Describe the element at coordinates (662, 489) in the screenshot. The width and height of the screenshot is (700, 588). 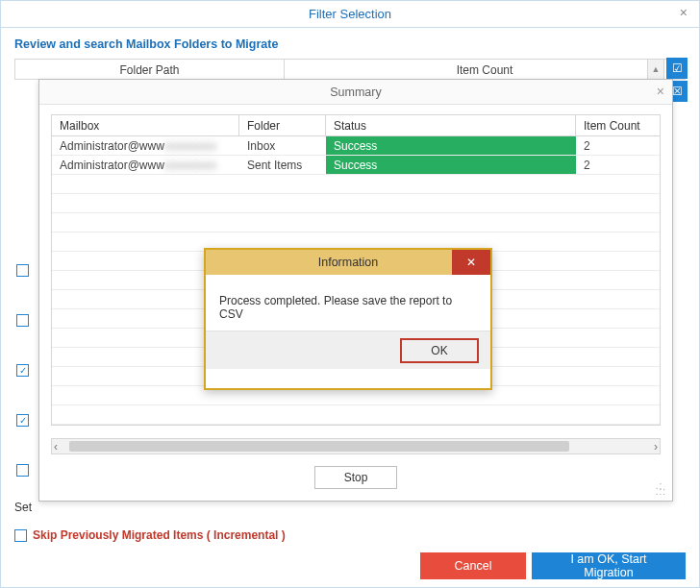
I see `resize-grip-icon: .:.::` at that location.